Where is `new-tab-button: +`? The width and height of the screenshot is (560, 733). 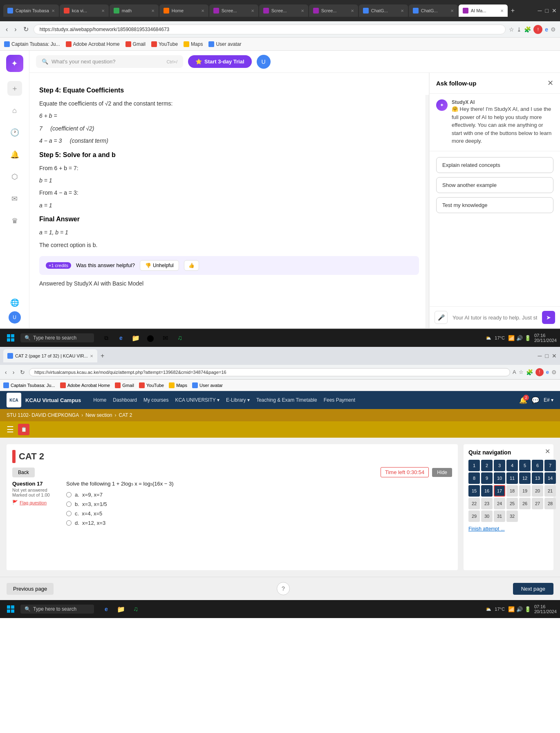
new-tab-button: + is located at coordinates (513, 11).